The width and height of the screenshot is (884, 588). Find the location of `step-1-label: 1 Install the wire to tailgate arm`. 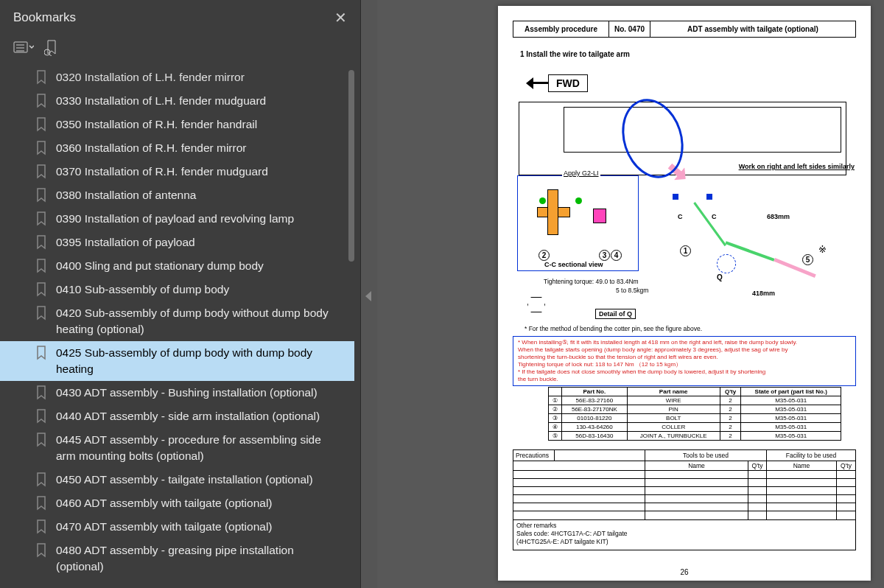

step-1-label: 1 Install the wire to tailgate arm is located at coordinates (575, 55).